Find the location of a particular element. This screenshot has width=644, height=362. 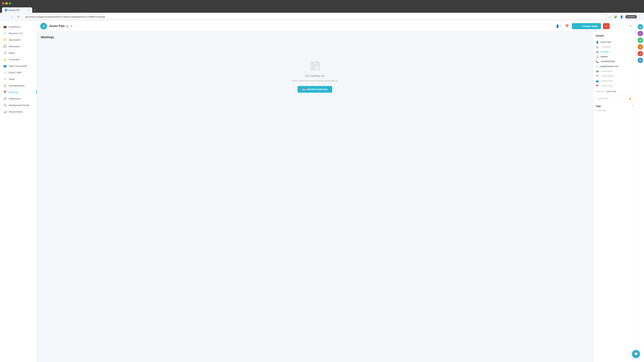

avatar-j1: J is located at coordinates (640, 47).